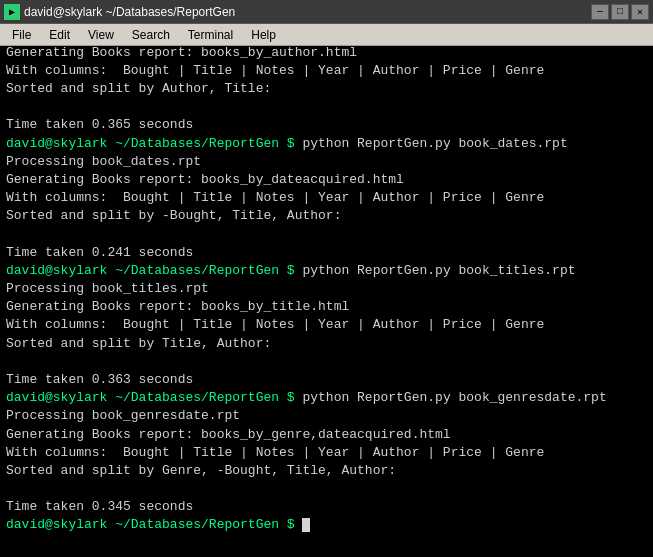 The height and width of the screenshot is (557, 653). What do you see at coordinates (264, 35) in the screenshot?
I see `menu-help: Help` at bounding box center [264, 35].